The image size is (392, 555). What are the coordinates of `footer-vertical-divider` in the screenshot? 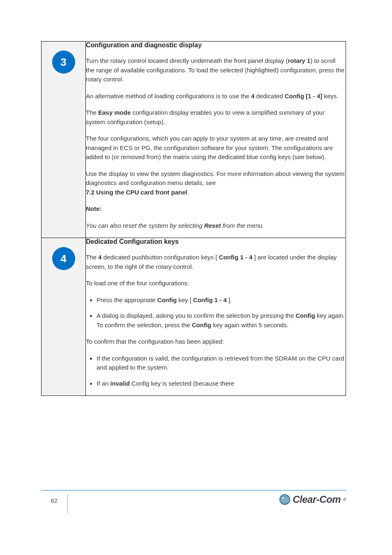 It's located at (67, 504).